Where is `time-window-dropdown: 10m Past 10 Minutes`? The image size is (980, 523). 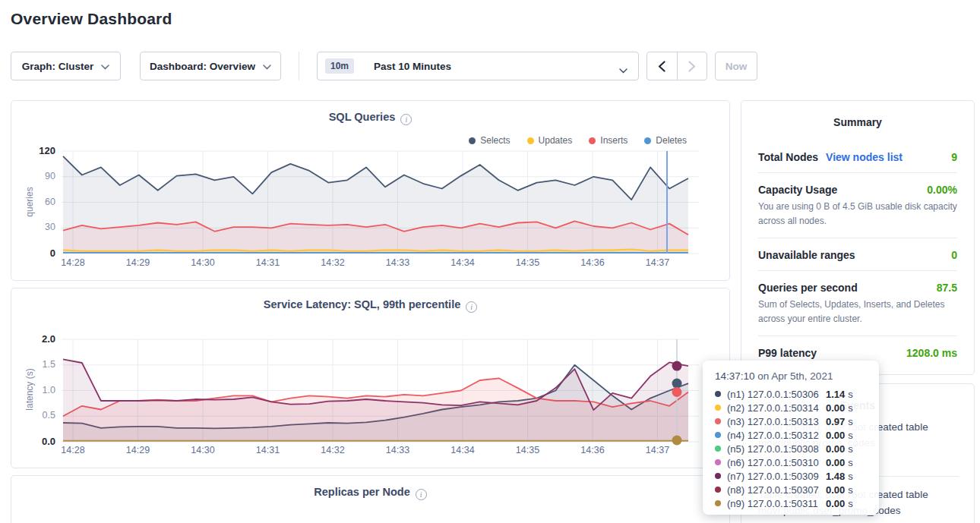 time-window-dropdown: 10m Past 10 Minutes is located at coordinates (478, 66).